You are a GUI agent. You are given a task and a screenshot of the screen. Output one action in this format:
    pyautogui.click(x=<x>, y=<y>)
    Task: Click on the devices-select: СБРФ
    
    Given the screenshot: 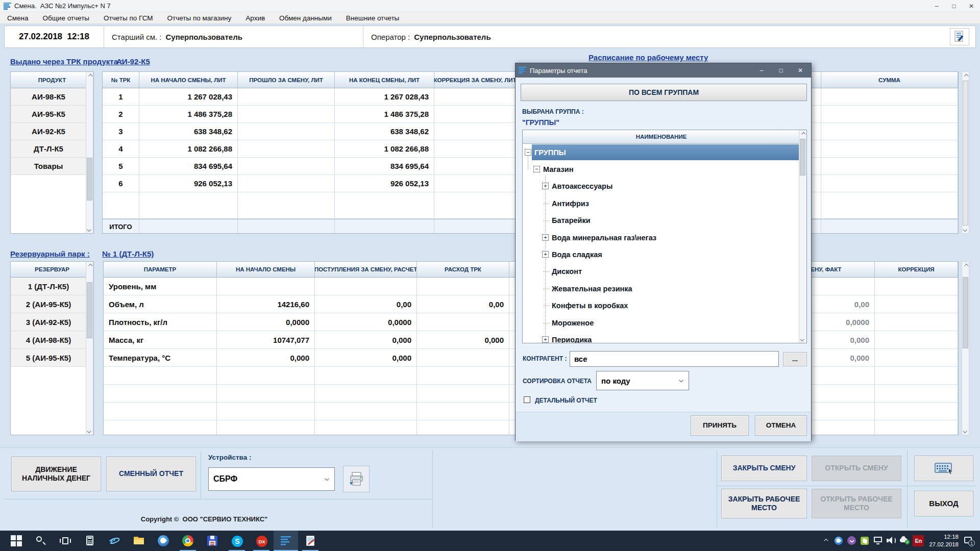 What is the action you would take?
    pyautogui.click(x=272, y=479)
    